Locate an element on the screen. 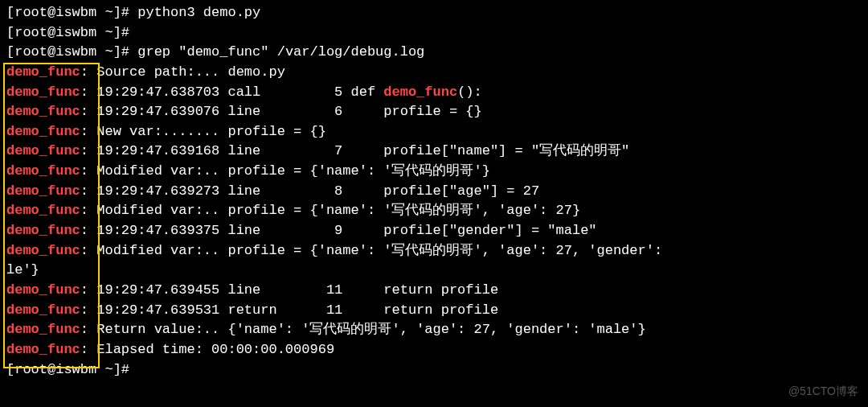 Image resolution: width=868 pixels, height=407 pixels. command-1: python3 demo.py is located at coordinates (199, 13).